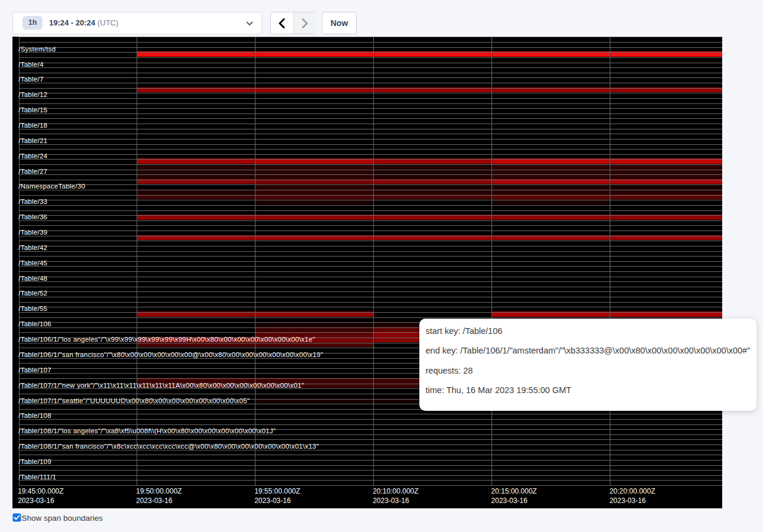  Describe the element at coordinates (33, 171) in the screenshot. I see `svg-text: /Table/27` at that location.